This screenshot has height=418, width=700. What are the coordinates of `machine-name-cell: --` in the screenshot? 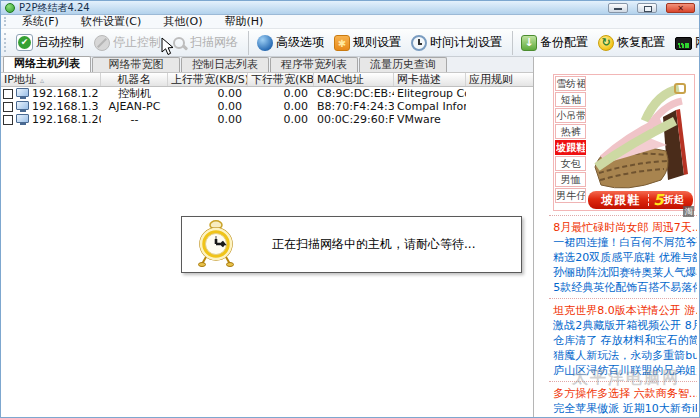 It's located at (134, 120).